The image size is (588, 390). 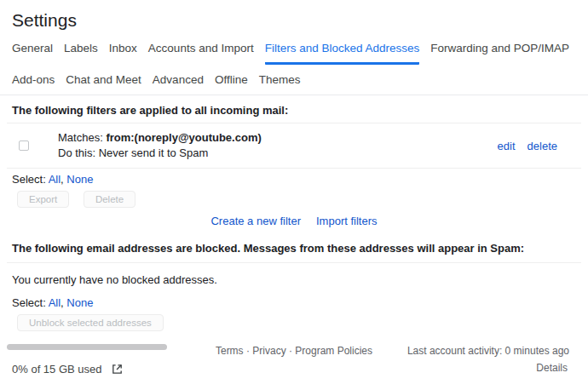 I want to click on open-in-new-icon, so click(x=118, y=370).